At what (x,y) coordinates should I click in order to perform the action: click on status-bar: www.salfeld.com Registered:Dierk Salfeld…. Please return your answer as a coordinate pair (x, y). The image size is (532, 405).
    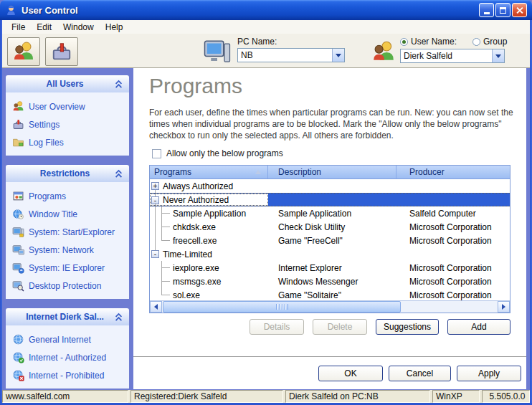
    Looking at the image, I should click on (266, 396).